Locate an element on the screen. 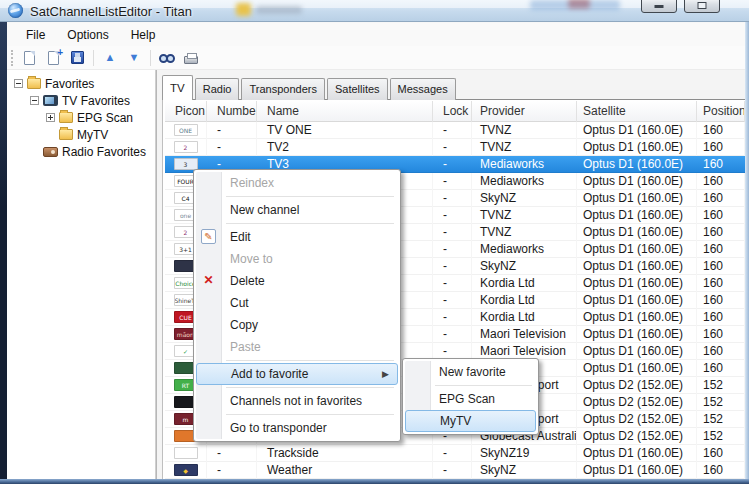  background-blob is located at coordinates (575, 5).